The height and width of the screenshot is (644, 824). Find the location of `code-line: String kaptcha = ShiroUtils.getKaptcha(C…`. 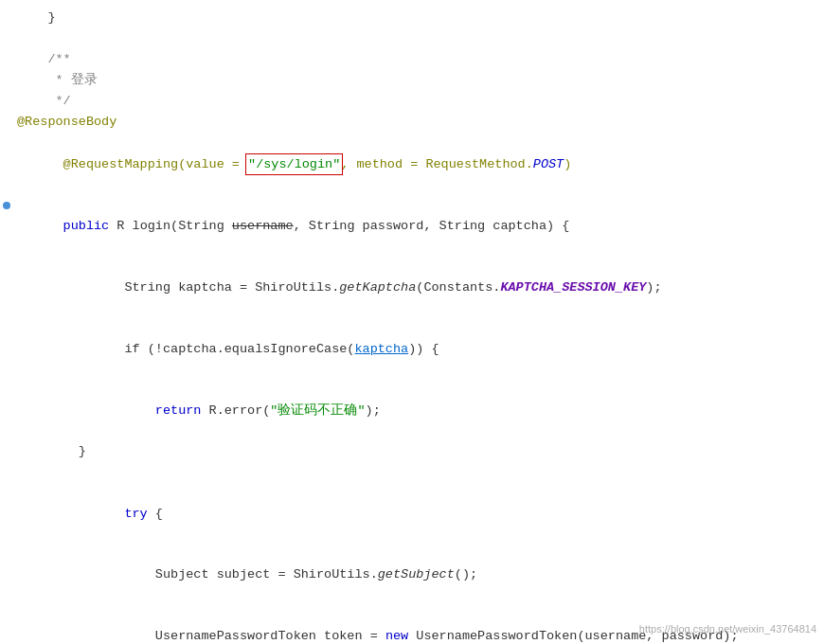

code-line: String kaptcha = ShiroUtils.getKaptcha(C… is located at coordinates (412, 288).